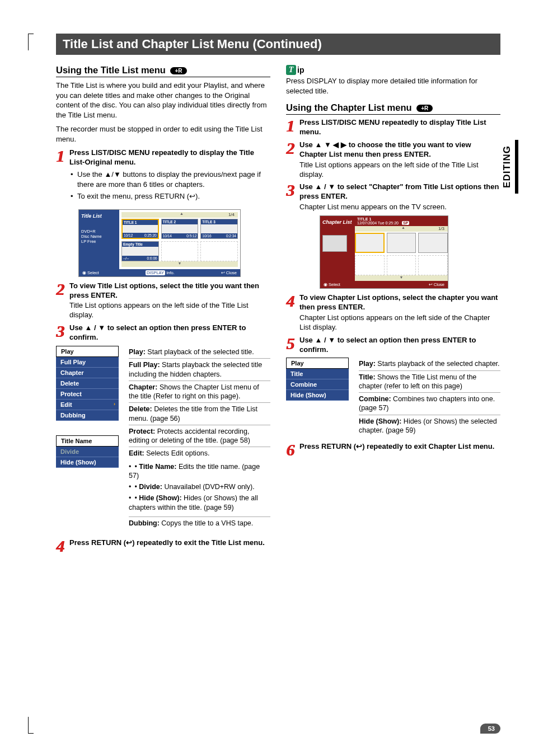  What do you see at coordinates (393, 70) in the screenshot?
I see `tip-heading: T ip` at bounding box center [393, 70].